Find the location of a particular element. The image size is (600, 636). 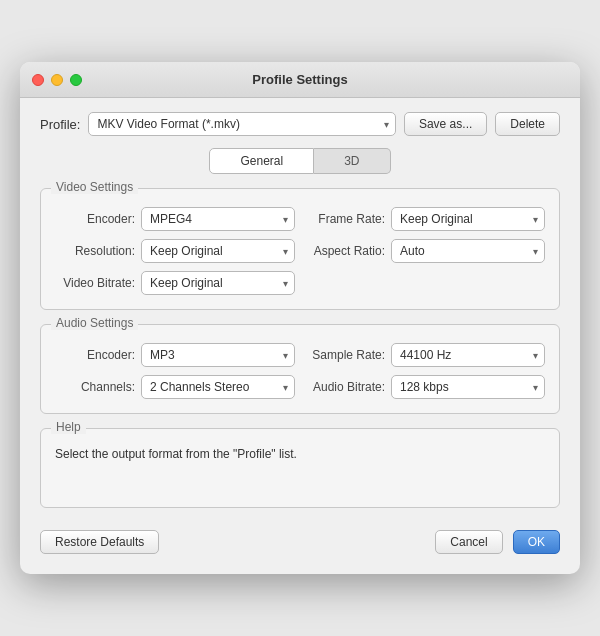

audio-encoder-select: MP3 AAC OGG FLAC is located at coordinates (218, 355).